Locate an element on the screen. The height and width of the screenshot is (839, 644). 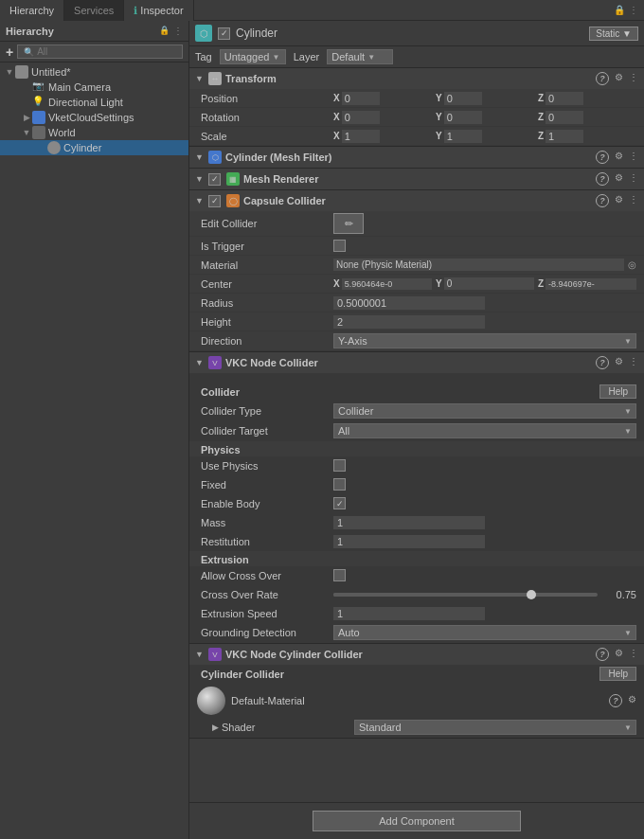
mesh-renderer-help-icon: ? is located at coordinates (602, 179).